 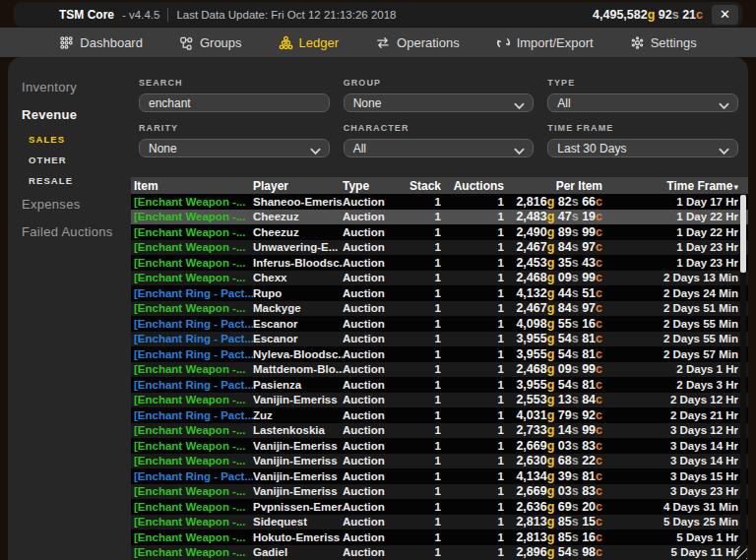 I want to click on sidebar-item-inventory: Inventory, so click(x=69, y=88).